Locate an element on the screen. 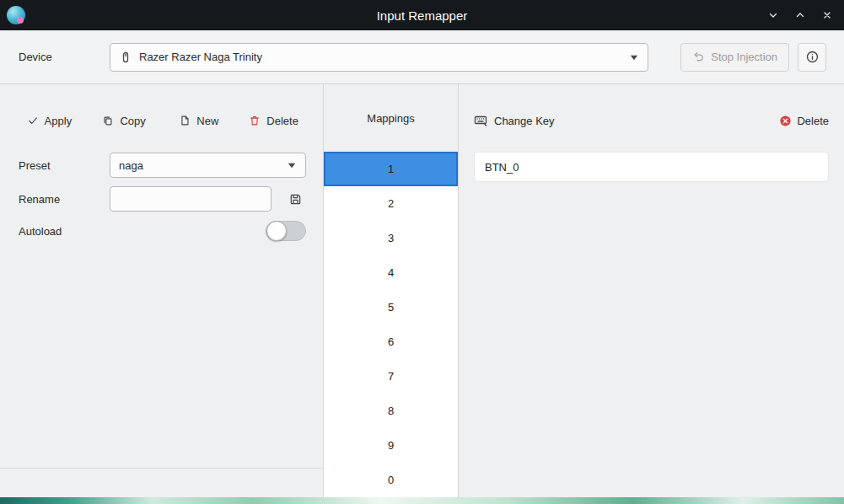 This screenshot has height=504, width=844. autoload-toggle is located at coordinates (286, 231).